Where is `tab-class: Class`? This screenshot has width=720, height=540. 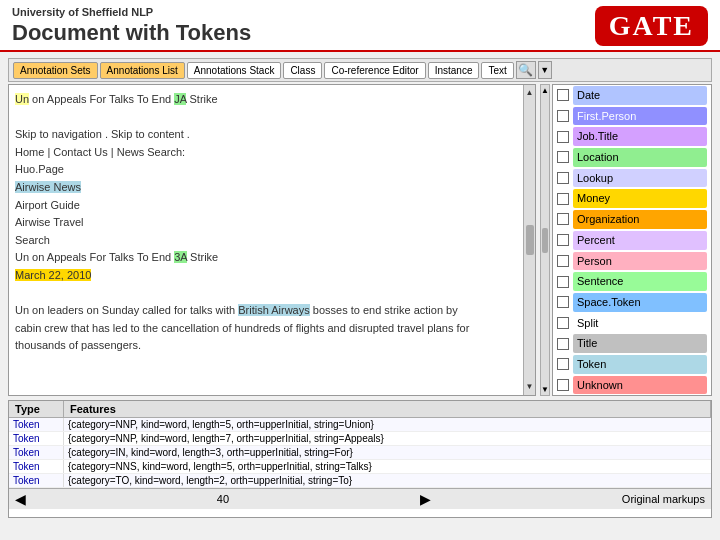
tab-class: Class is located at coordinates (302, 70).